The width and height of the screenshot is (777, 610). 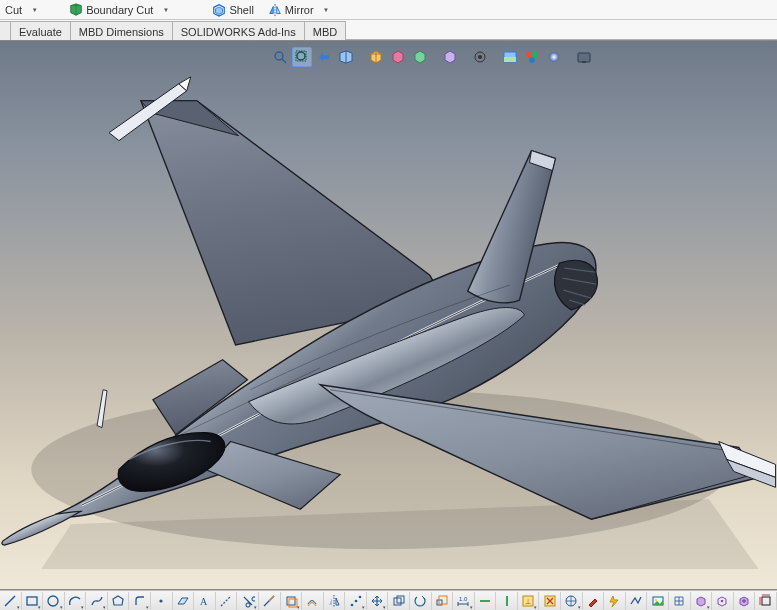 What do you see at coordinates (97, 601) in the screenshot?
I see `spline-tool-button: ▾` at bounding box center [97, 601].